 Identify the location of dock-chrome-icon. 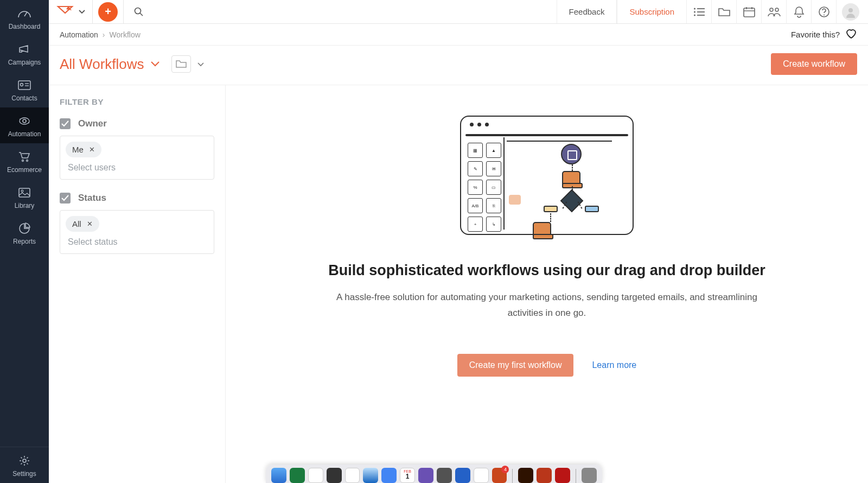
(481, 475).